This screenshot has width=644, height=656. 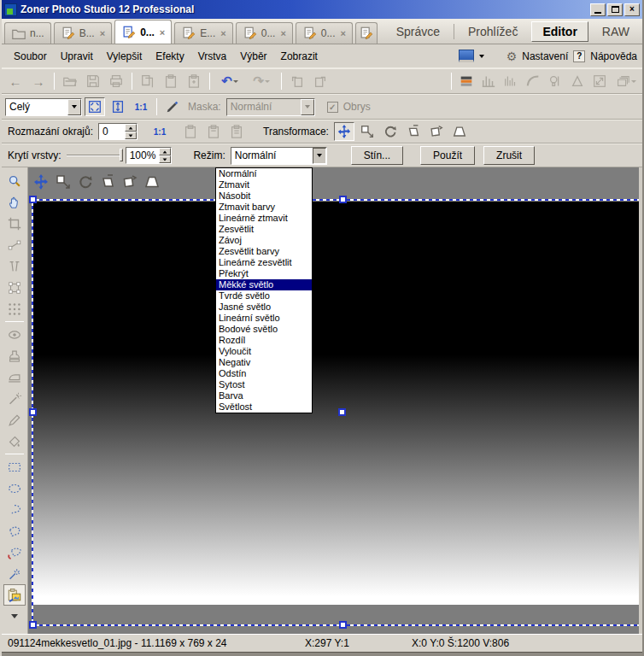 I want to click on opacity-slider, so click(x=95, y=155).